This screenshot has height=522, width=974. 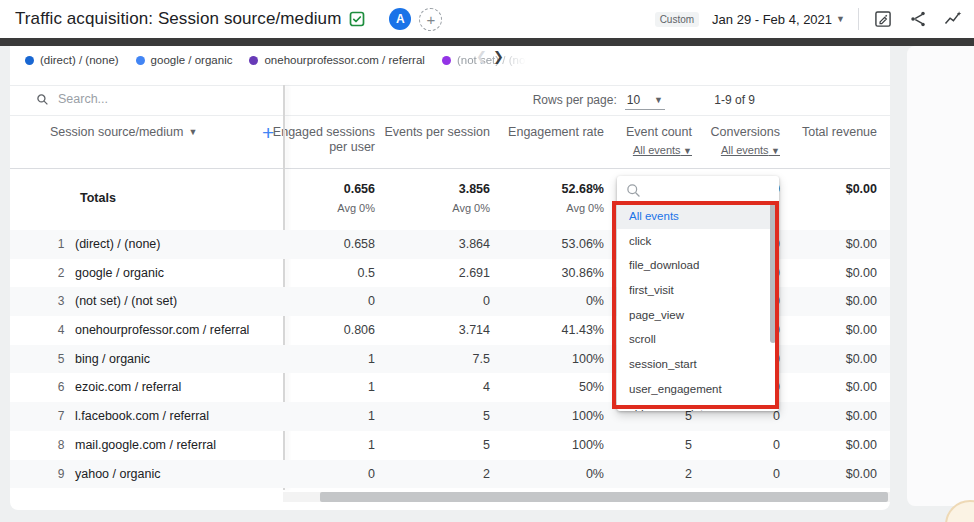 I want to click on metric-header-label: Events per session, so click(x=430, y=132).